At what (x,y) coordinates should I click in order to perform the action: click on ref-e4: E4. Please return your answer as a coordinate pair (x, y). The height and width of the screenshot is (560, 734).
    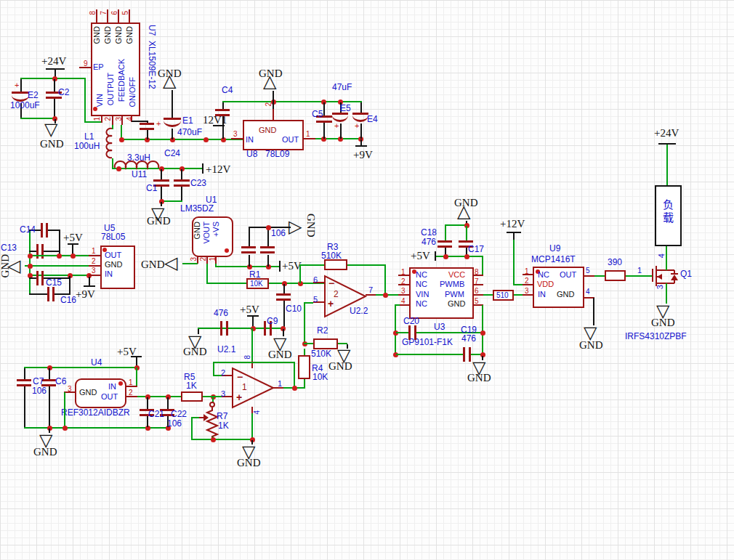
    Looking at the image, I should click on (372, 119).